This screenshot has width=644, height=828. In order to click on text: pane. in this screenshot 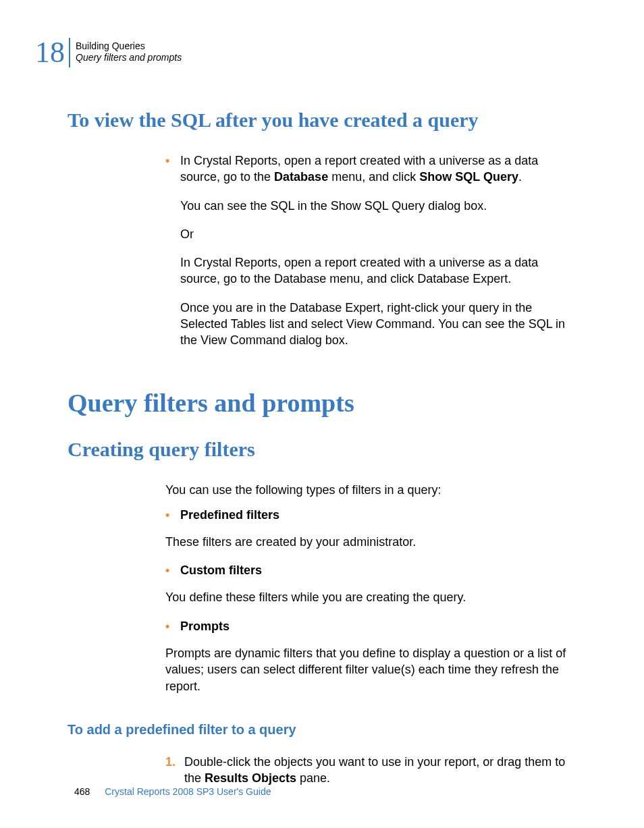, I will do `click(313, 778)`.